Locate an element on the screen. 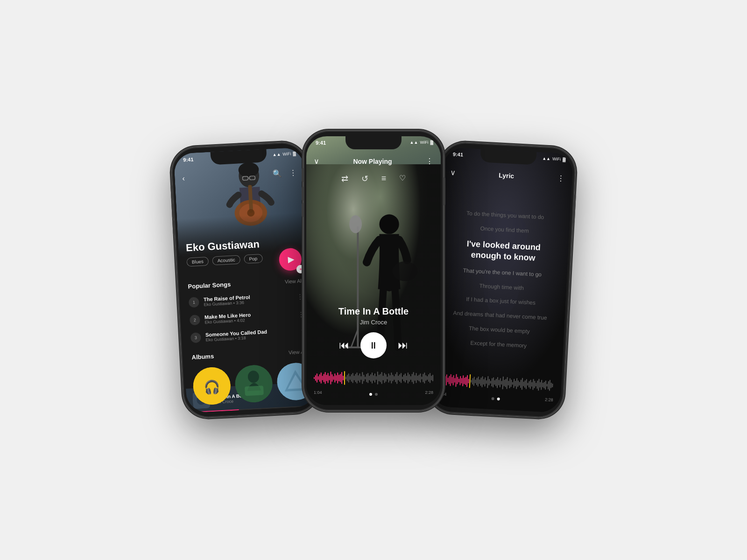 Image resolution: width=747 pixels, height=560 pixels. song-info-1: The Raise of Petrol Eko Gustiawan • 3:36 is located at coordinates (248, 300).